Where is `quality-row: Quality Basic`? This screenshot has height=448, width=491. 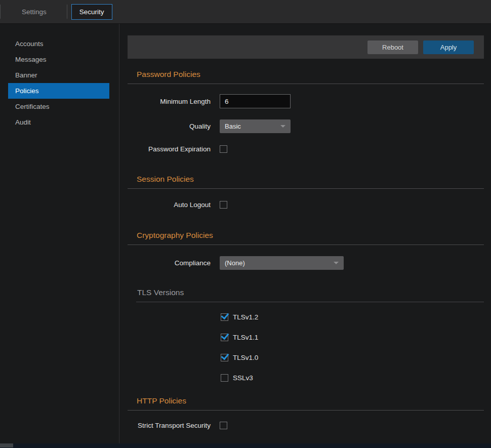
quality-row: Quality Basic is located at coordinates (306, 127).